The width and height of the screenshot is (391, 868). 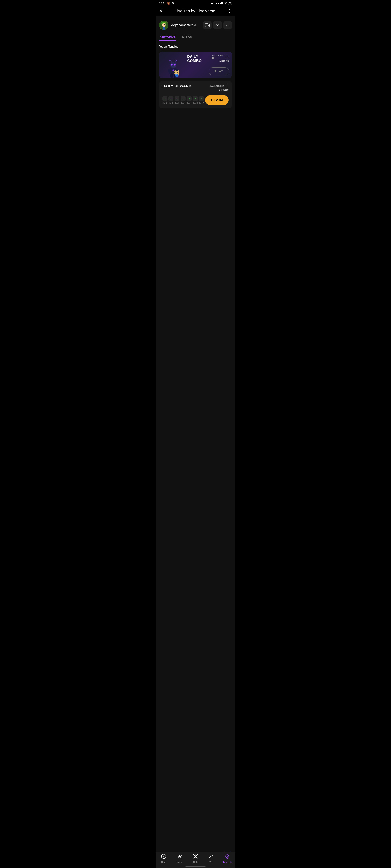 I want to click on day-item: ✓Day 4, so click(x=183, y=100).